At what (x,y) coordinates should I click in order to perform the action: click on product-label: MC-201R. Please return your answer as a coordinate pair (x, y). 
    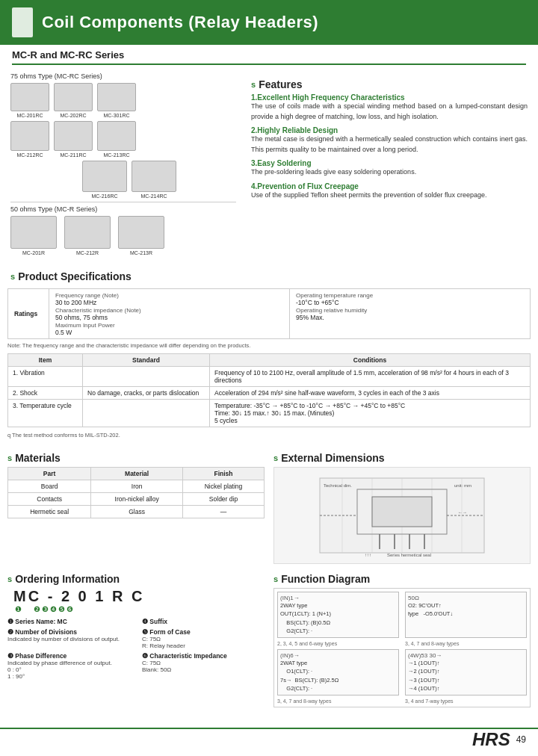
    Looking at the image, I should click on (34, 252).